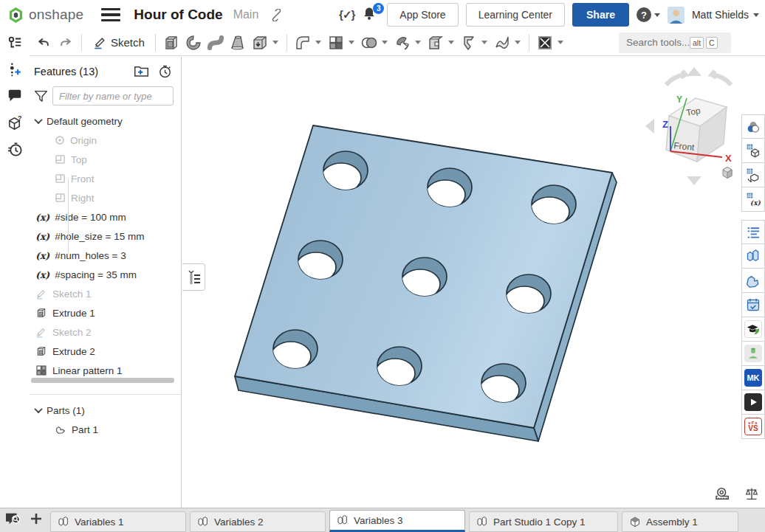  I want to click on instructor-app-icon, so click(753, 354).